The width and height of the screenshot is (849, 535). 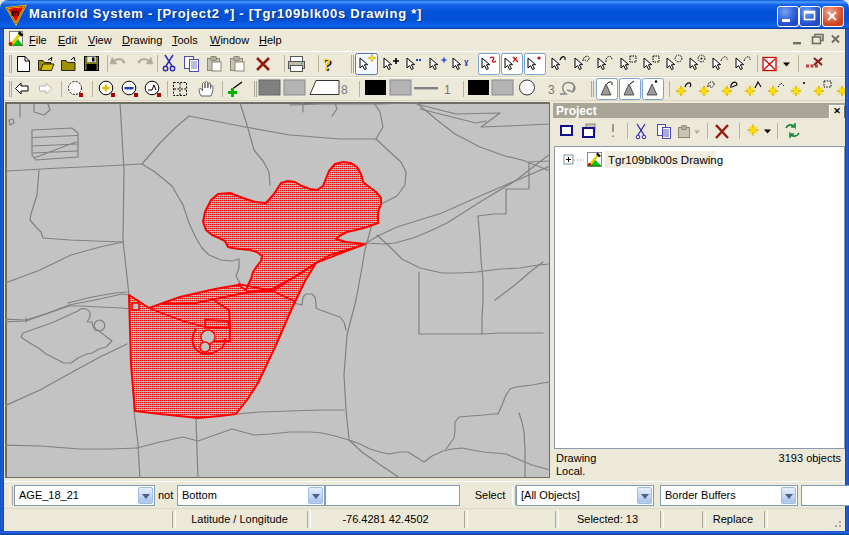 What do you see at coordinates (344, 90) in the screenshot?
I see `svg-text: 8` at bounding box center [344, 90].